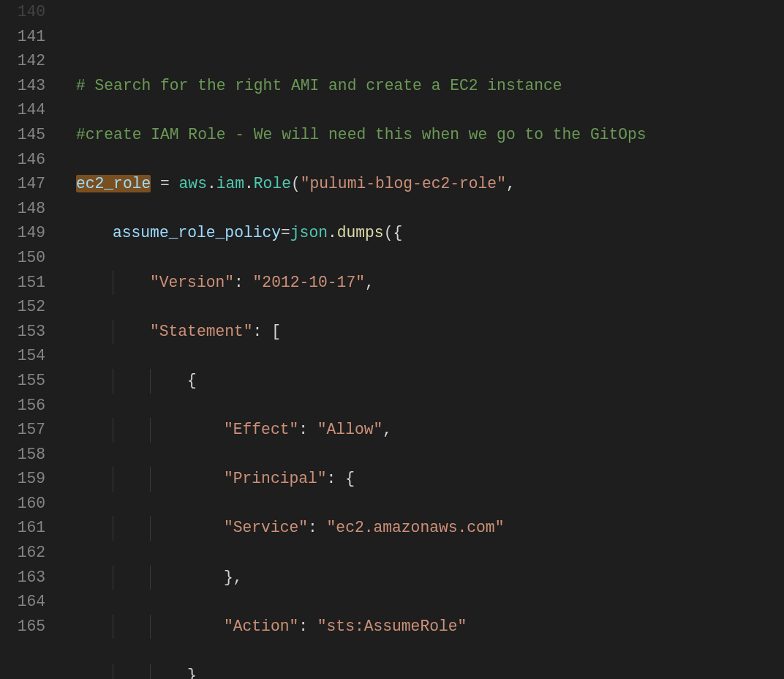  I want to click on code-line: "Action": "sts:AssumeRole", so click(430, 627).